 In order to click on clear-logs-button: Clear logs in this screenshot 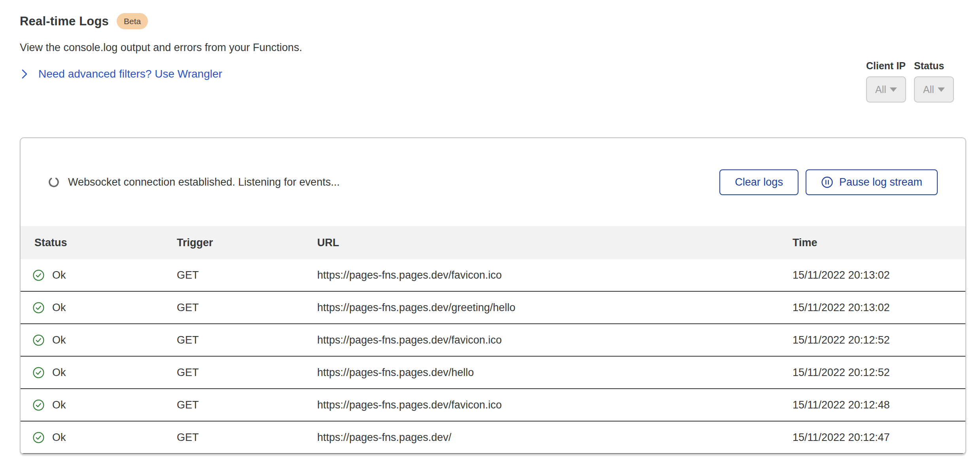, I will do `click(759, 182)`.